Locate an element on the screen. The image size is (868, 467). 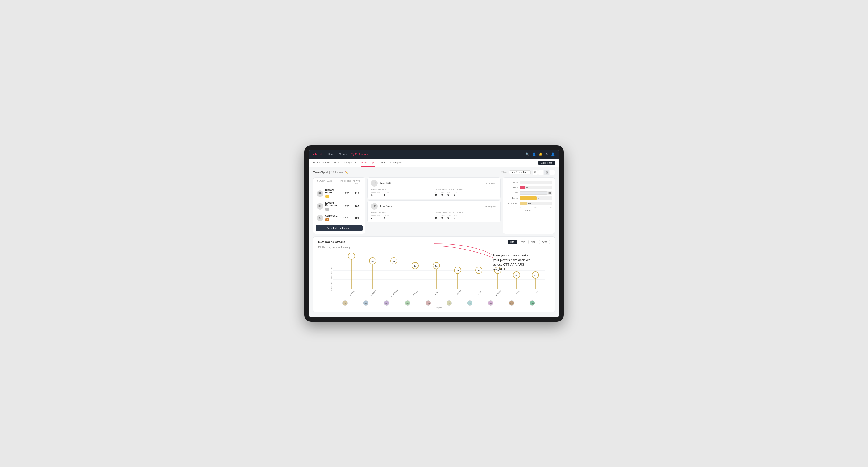
chart-x-label: Total Shots is located at coordinates (529, 211).